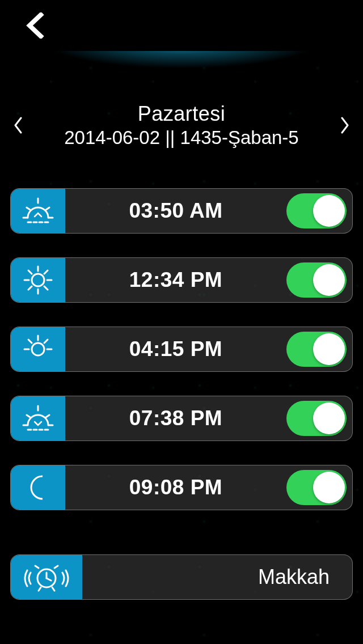 The height and width of the screenshot is (644, 363). I want to click on adhan-icon-box, so click(47, 577).